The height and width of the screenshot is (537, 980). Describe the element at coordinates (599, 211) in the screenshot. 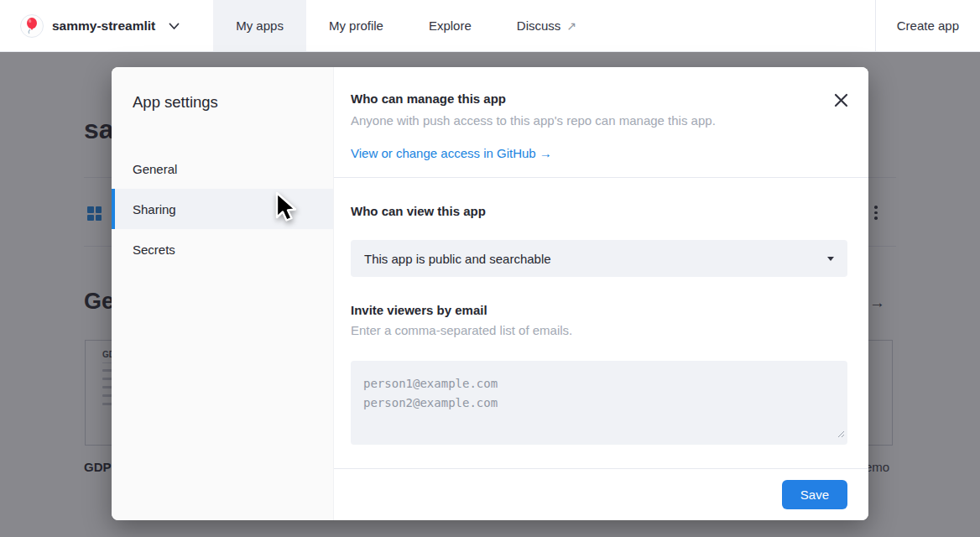

I see `view-section-title: Who can view this app` at that location.